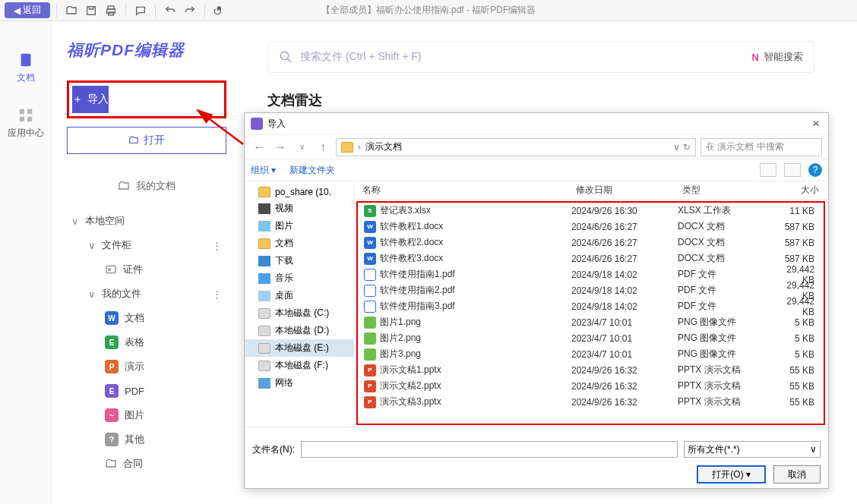 This screenshot has height=504, width=857. What do you see at coordinates (147, 415) in the screenshot?
I see `nav-filetype-4: ~图片` at bounding box center [147, 415].